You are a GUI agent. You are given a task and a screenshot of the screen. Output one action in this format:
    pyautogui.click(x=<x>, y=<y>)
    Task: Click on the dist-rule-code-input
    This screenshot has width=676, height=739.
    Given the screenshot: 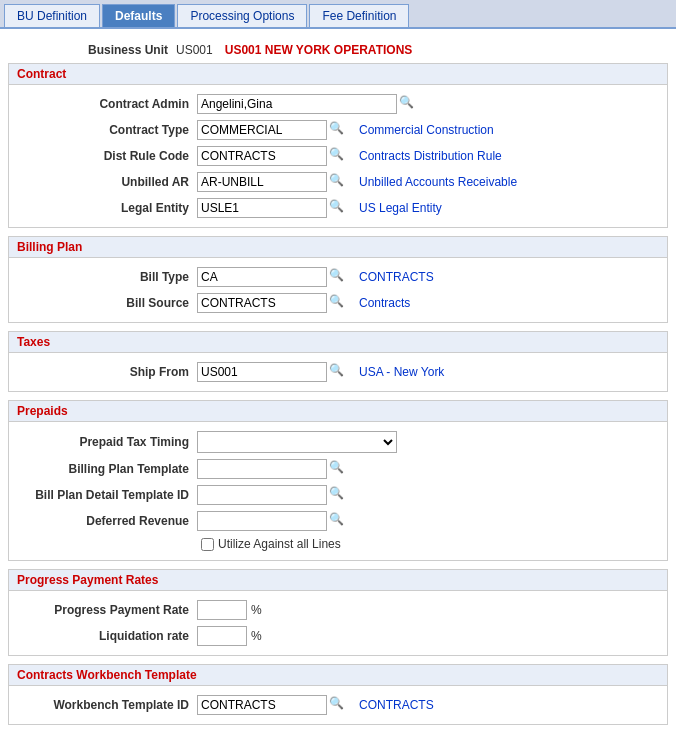 What is the action you would take?
    pyautogui.click(x=262, y=156)
    